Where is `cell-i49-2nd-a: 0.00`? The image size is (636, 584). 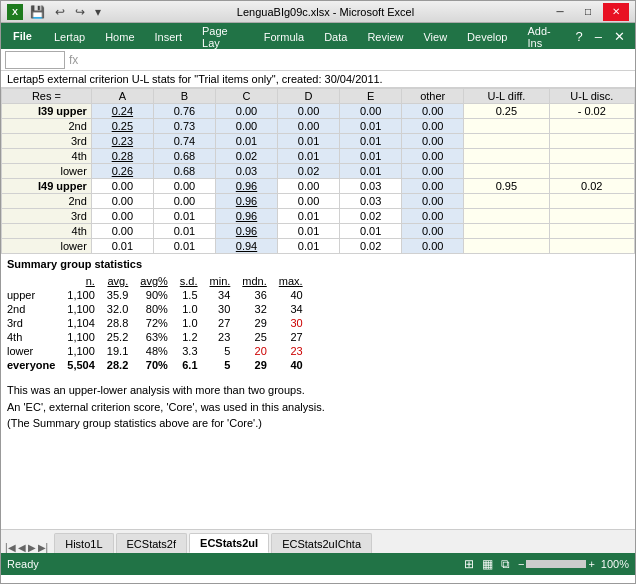
cell-i49-2nd-a: 0.00 is located at coordinates (122, 202).